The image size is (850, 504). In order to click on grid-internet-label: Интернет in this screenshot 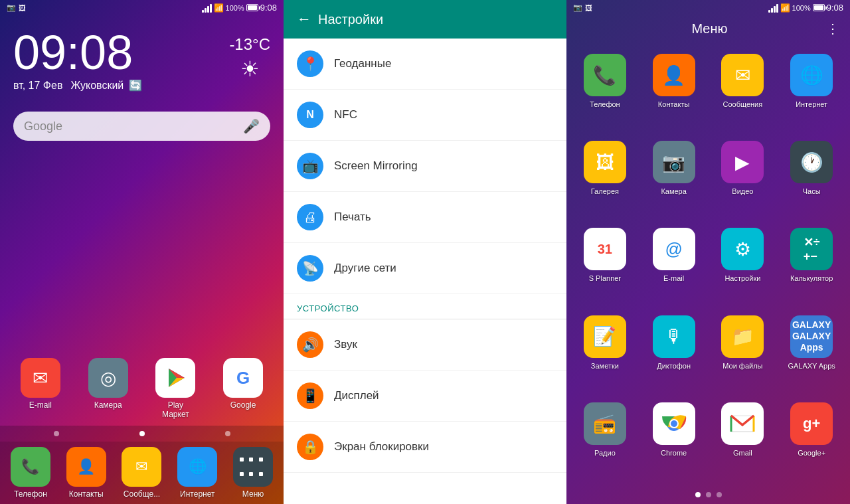, I will do `click(811, 105)`.